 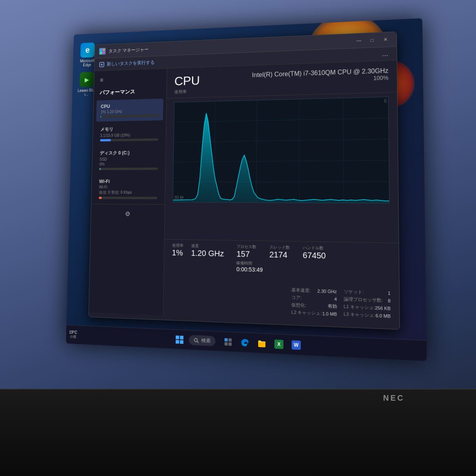 I want to click on cpu-bottom-stats: 使用率 1% 速度 1.20 GHz, so click(x=282, y=282).